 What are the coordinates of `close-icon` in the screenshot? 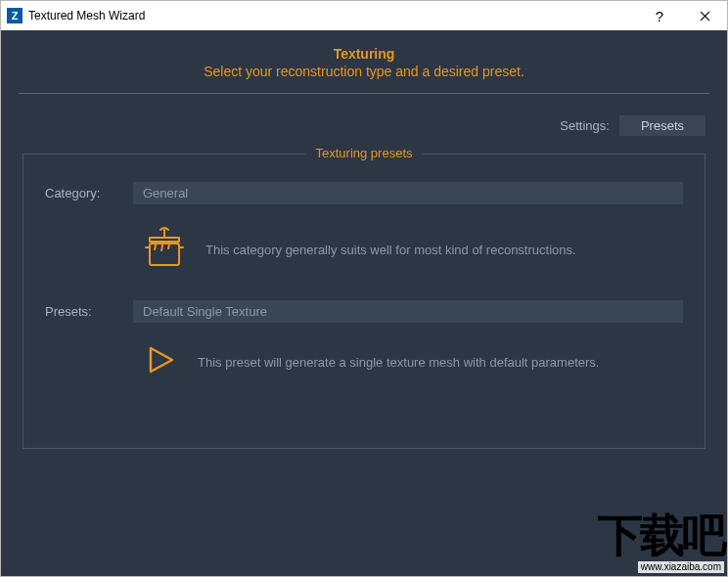 It's located at (705, 16).